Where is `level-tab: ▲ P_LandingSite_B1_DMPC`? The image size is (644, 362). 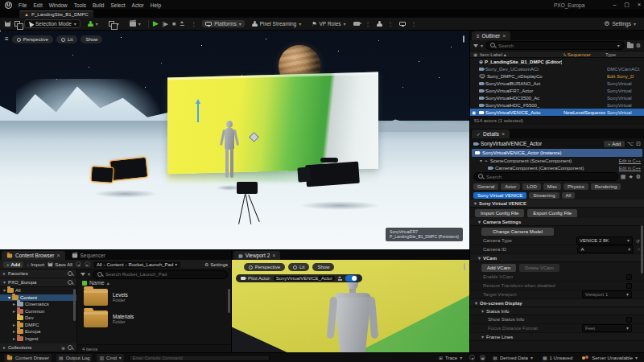 level-tab: ▲ P_LandingSite_B1_DMPC is located at coordinates (56, 14).